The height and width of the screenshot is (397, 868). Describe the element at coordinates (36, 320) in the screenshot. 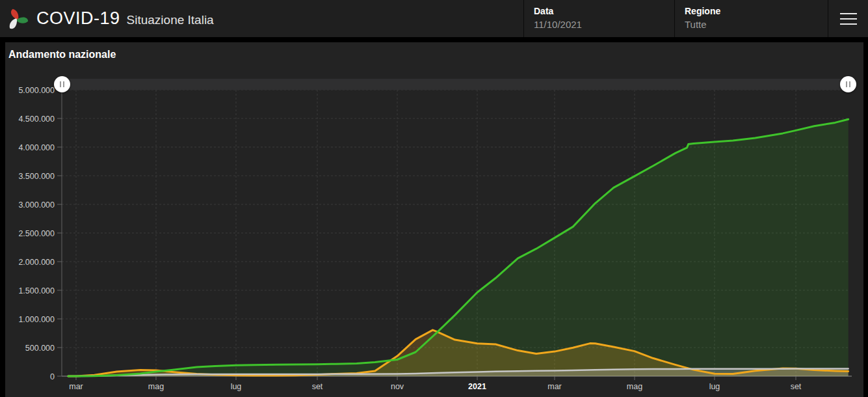

I see `y-axis-label: 1.000.000` at that location.